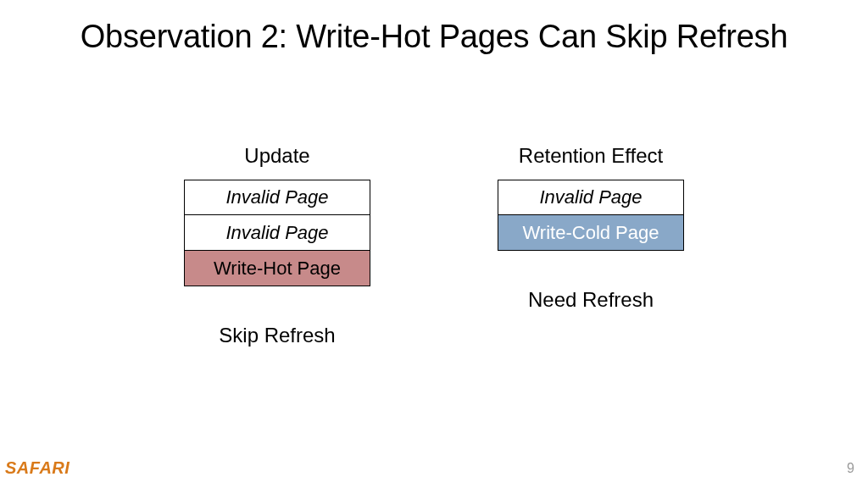  I want to click on left-column: Update Invalid Page Invalid Page Write-H…, so click(277, 246).